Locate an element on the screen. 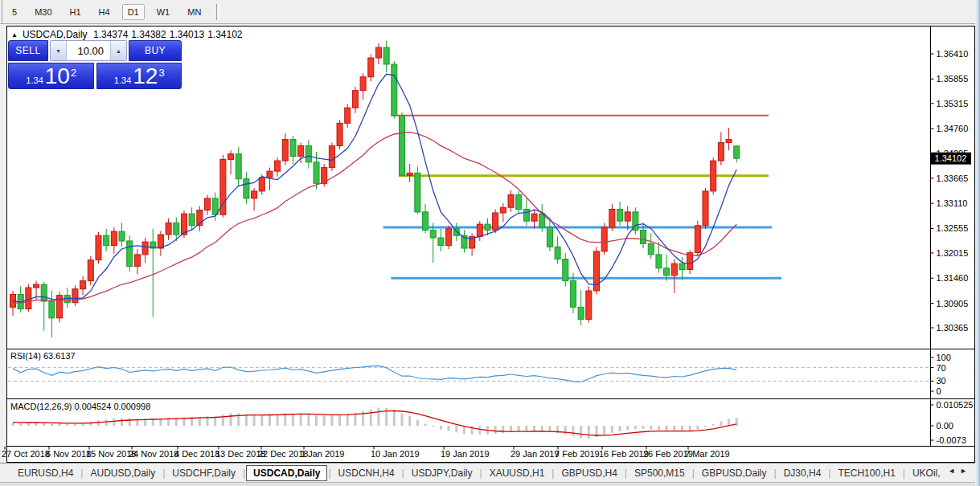  price-tick-label: 1.36410 is located at coordinates (953, 54).